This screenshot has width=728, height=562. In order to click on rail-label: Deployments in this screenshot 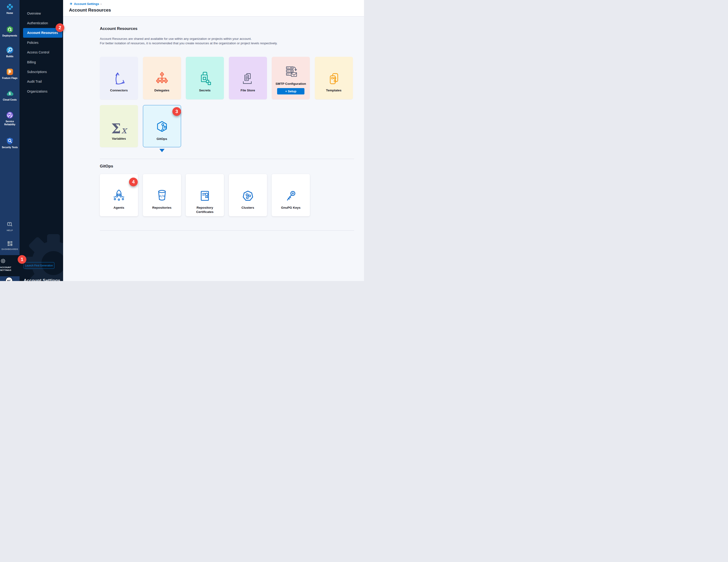, I will do `click(10, 36)`.